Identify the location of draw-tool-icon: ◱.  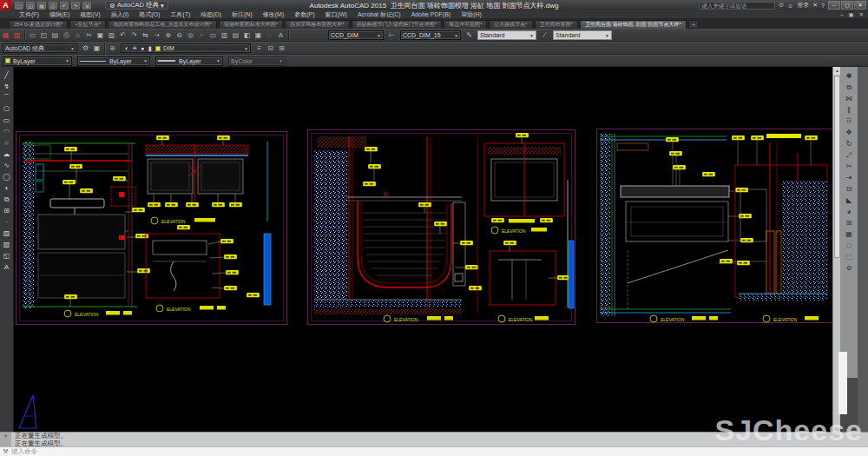
(7, 255).